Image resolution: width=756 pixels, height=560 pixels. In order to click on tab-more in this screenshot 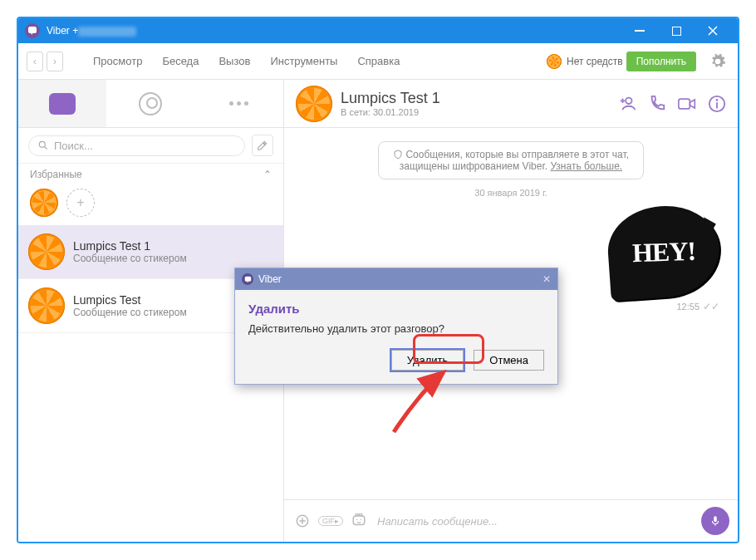, I will do `click(239, 103)`.